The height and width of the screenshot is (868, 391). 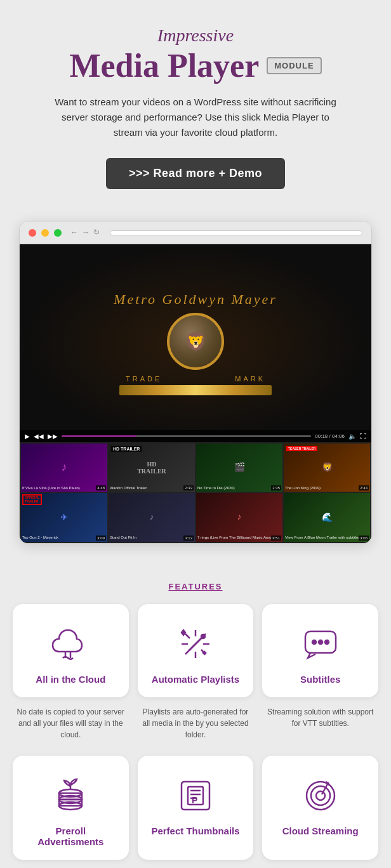 I want to click on playlist-title: Stand Out Fit In, so click(x=152, y=538).